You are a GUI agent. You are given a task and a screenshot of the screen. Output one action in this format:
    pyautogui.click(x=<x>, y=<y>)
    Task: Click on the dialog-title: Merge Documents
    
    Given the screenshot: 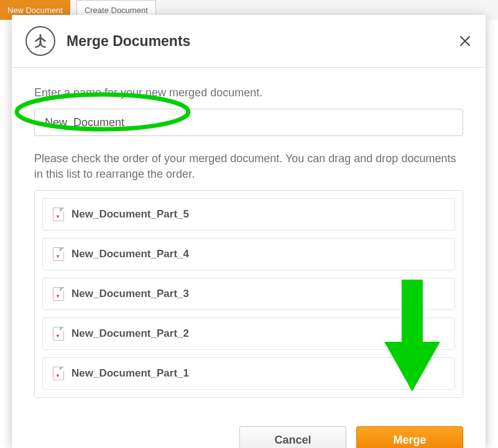 What is the action you would take?
    pyautogui.click(x=257, y=41)
    